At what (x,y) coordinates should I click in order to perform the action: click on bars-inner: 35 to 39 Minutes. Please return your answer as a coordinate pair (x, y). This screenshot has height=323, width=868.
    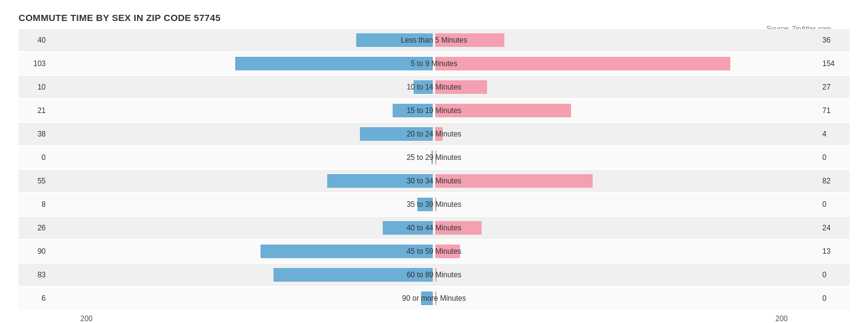
    Looking at the image, I should click on (434, 204).